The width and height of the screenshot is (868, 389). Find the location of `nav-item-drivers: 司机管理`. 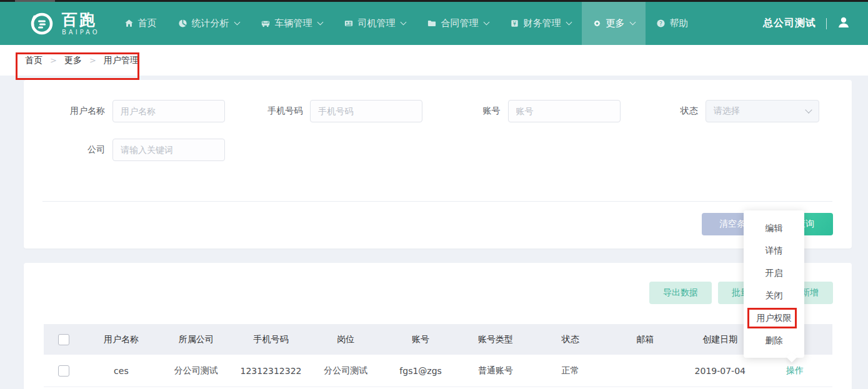

nav-item-drivers: 司机管理 is located at coordinates (375, 24).